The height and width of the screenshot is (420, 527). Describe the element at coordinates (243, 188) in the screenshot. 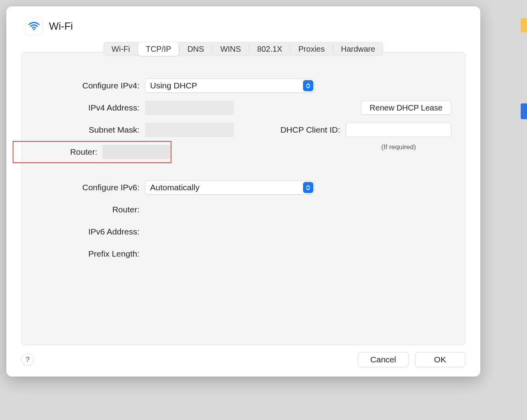

I see `row-configure-ipv6: Configure IPv6: Automatically` at that location.